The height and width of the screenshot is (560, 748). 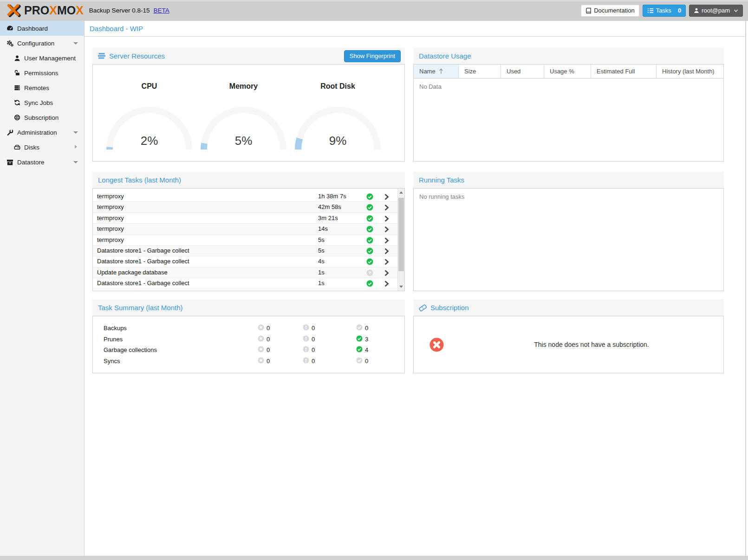 What do you see at coordinates (401, 287) in the screenshot?
I see `scroll-down-icon` at bounding box center [401, 287].